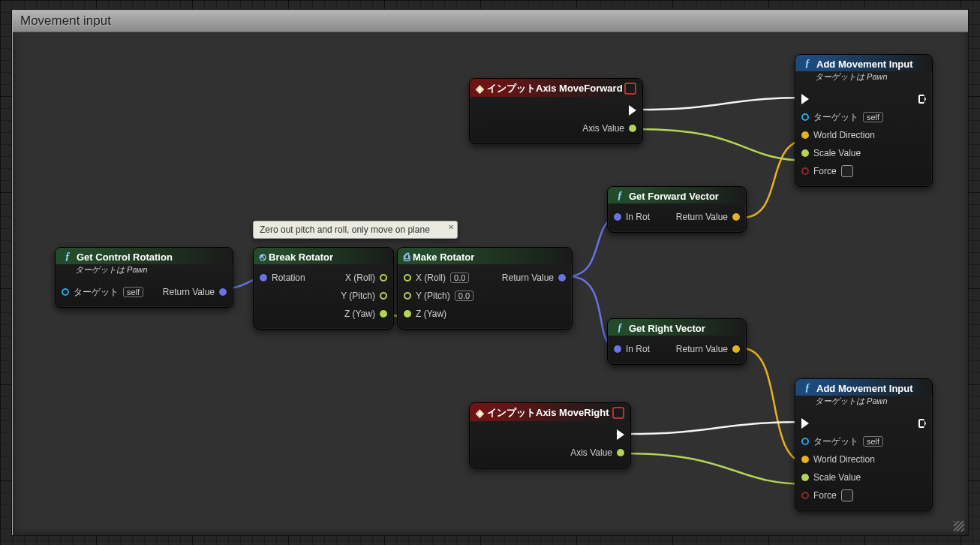  Describe the element at coordinates (437, 278) in the screenshot. I see `pin-x-roll: X (Roll) 0.0` at that location.